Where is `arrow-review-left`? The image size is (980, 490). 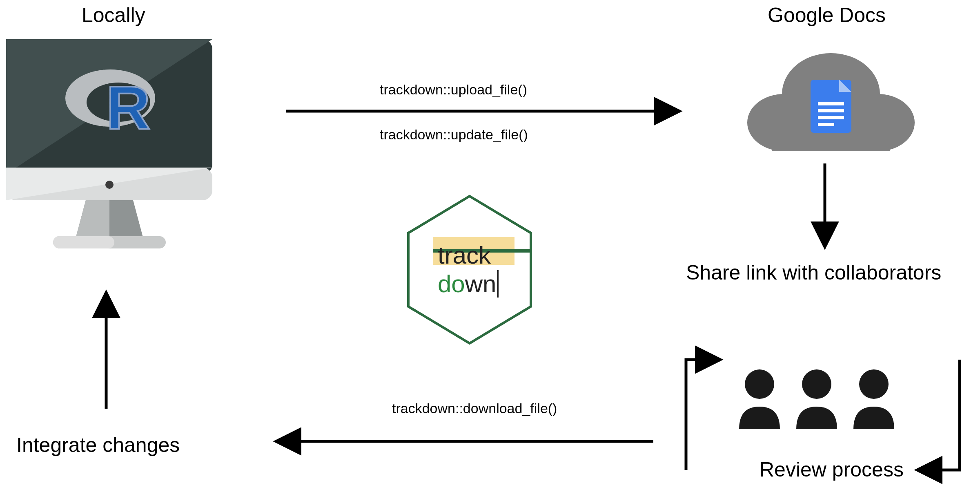 arrow-review-left is located at coordinates (702, 415).